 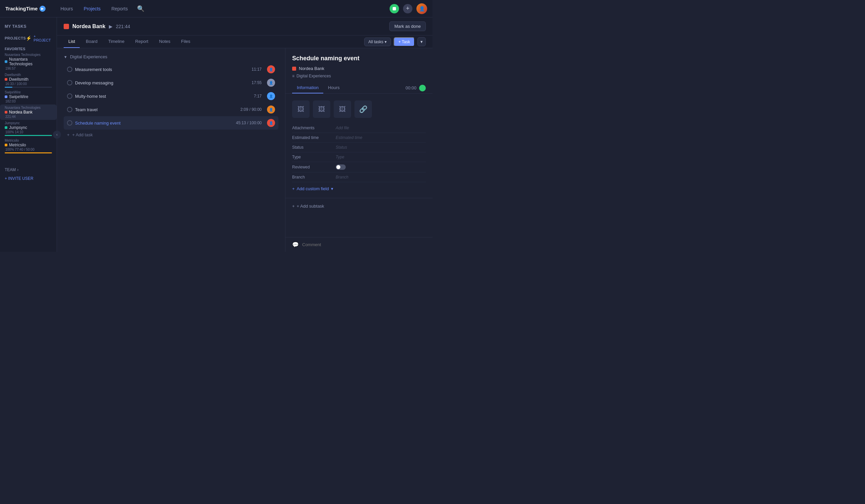 I want to click on top-navigation: TrackingTime ▶ Hours Projects Reports 🔍 …, so click(x=216, y=9).